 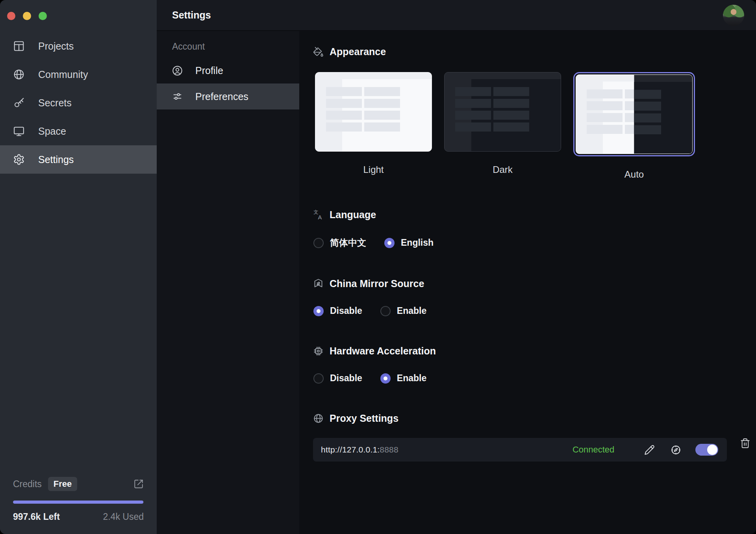 I want to click on zoom-window-button, so click(x=43, y=16).